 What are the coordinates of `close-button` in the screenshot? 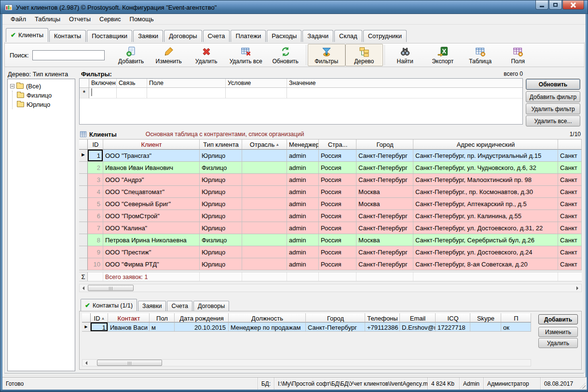 It's located at (573, 5).